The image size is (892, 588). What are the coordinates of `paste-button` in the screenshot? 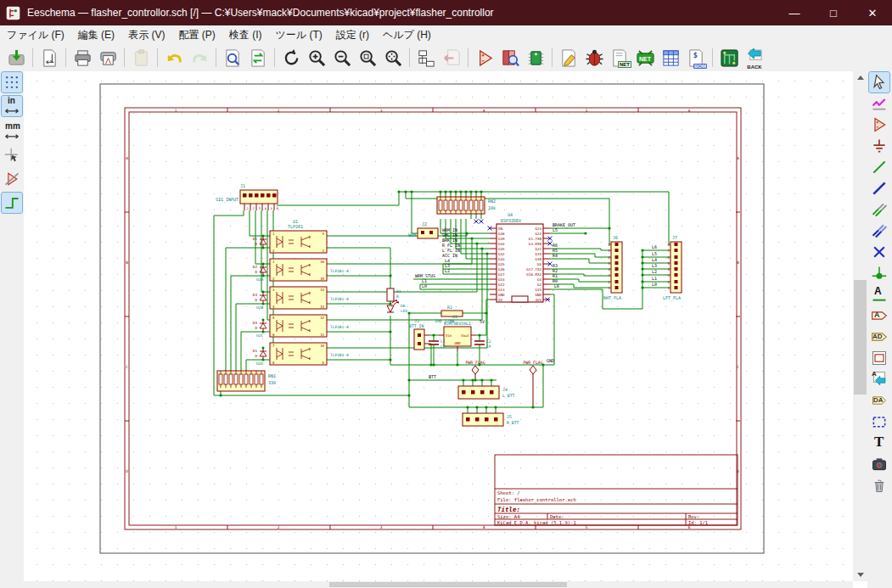 It's located at (141, 58).